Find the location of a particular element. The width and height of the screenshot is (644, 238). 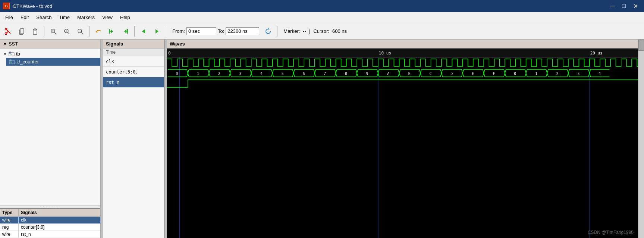

zoom-fit-button is located at coordinates (53, 31).